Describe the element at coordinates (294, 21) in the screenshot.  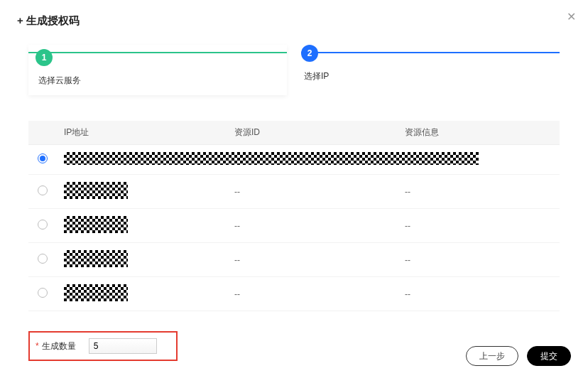
I see `modal-title: + 生成授权码` at that location.